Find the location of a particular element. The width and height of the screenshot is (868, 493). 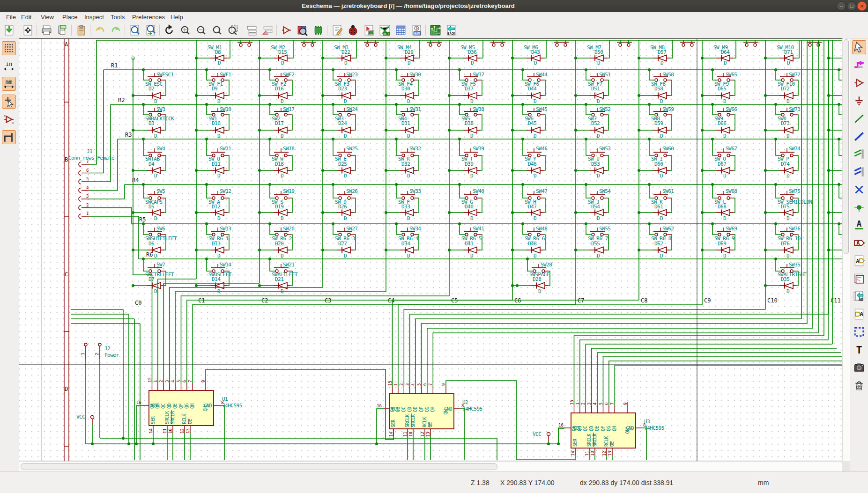

svg-text: C9 is located at coordinates (707, 301).